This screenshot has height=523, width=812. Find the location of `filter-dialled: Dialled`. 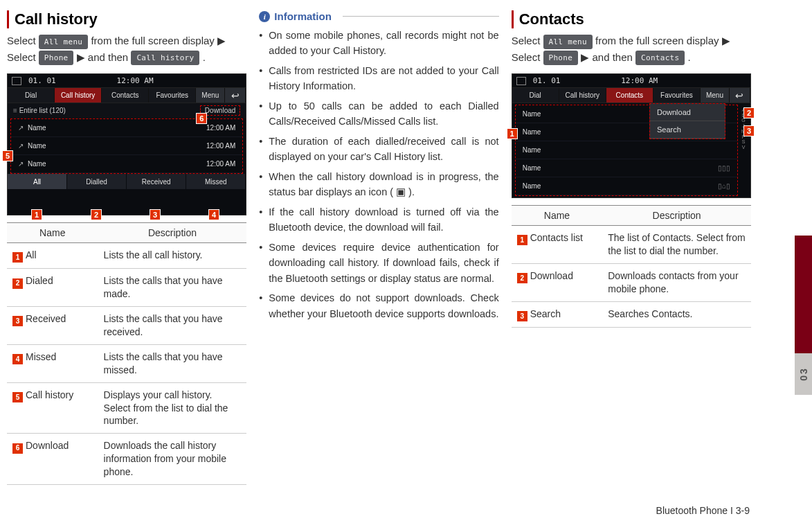

filter-dialled: Dialled is located at coordinates (97, 181).